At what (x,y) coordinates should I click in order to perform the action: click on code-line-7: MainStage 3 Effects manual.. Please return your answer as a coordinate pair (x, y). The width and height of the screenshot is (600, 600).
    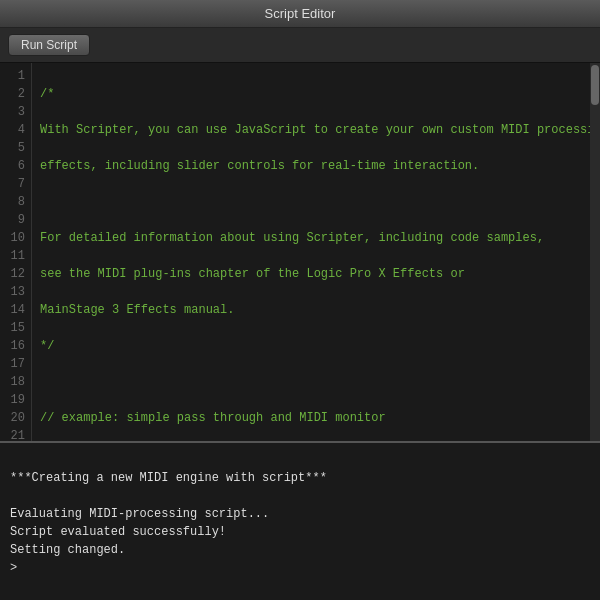
    Looking at the image, I should click on (311, 310).